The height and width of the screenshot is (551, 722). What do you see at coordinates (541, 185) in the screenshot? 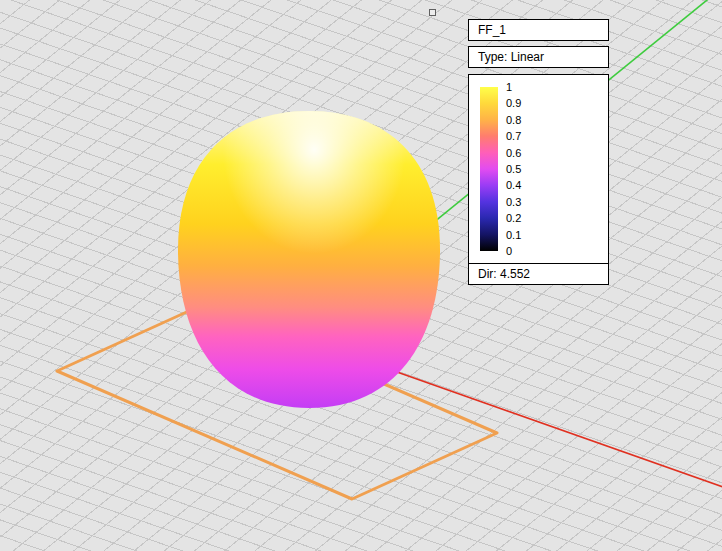
I see `colorbar-tick-label: 0.4` at bounding box center [541, 185].